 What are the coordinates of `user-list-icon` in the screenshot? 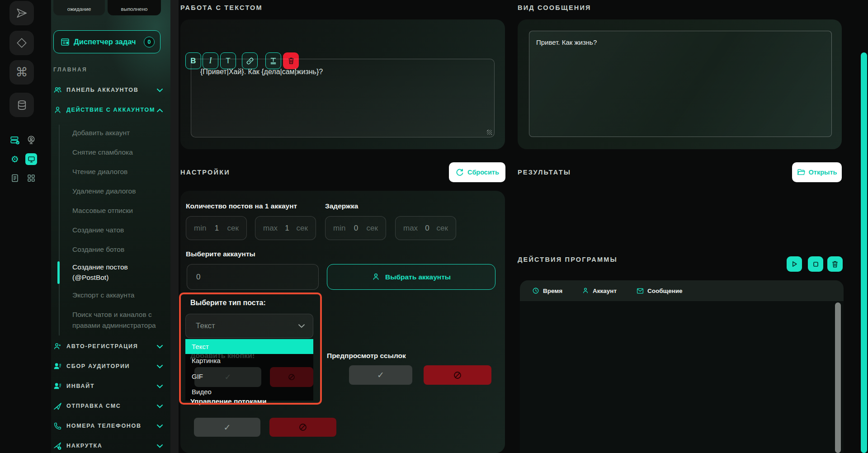 It's located at (58, 386).